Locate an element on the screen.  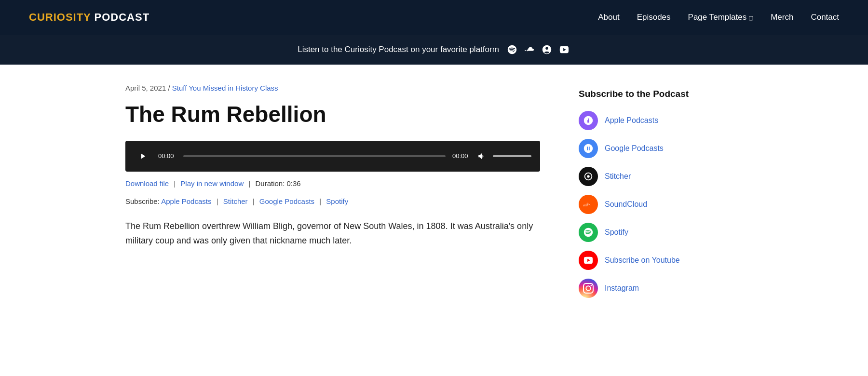
nav-page-templates: Page Templates▢ is located at coordinates (721, 17).